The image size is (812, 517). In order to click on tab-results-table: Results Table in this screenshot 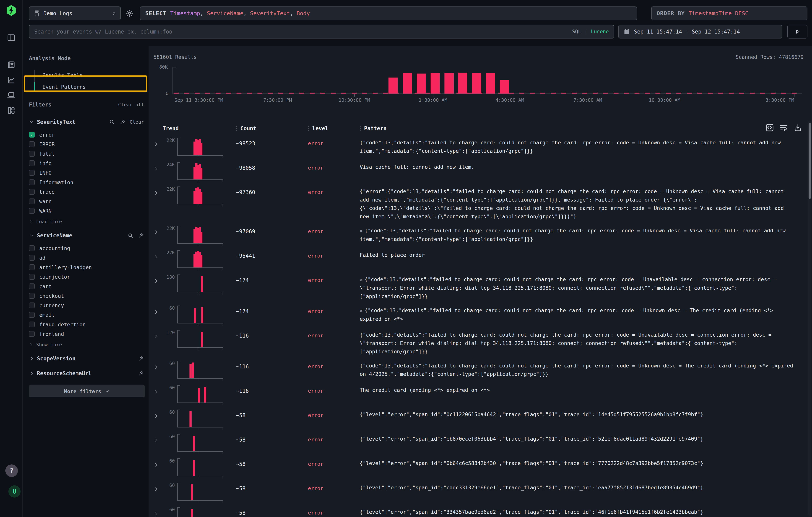, I will do `click(86, 75)`.